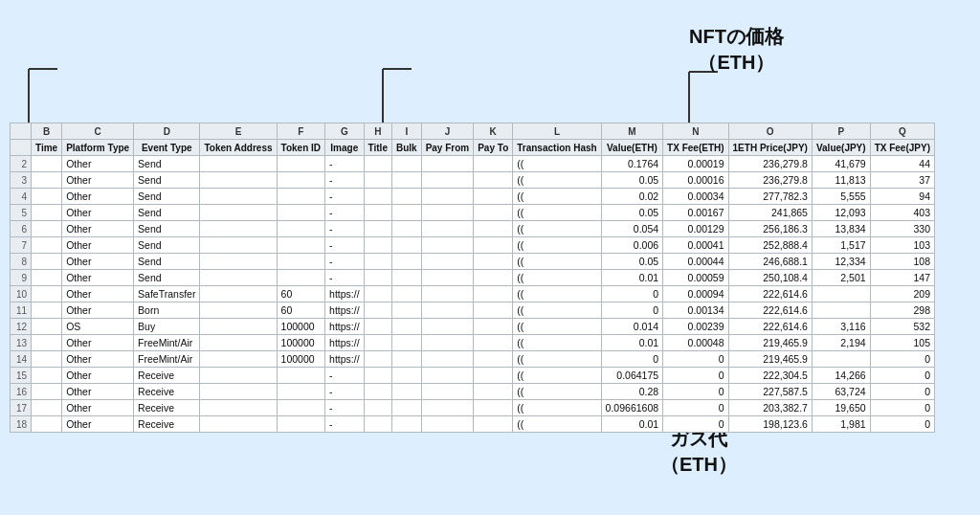  Describe the element at coordinates (902, 327) in the screenshot. I see `table-cell: 532` at that location.